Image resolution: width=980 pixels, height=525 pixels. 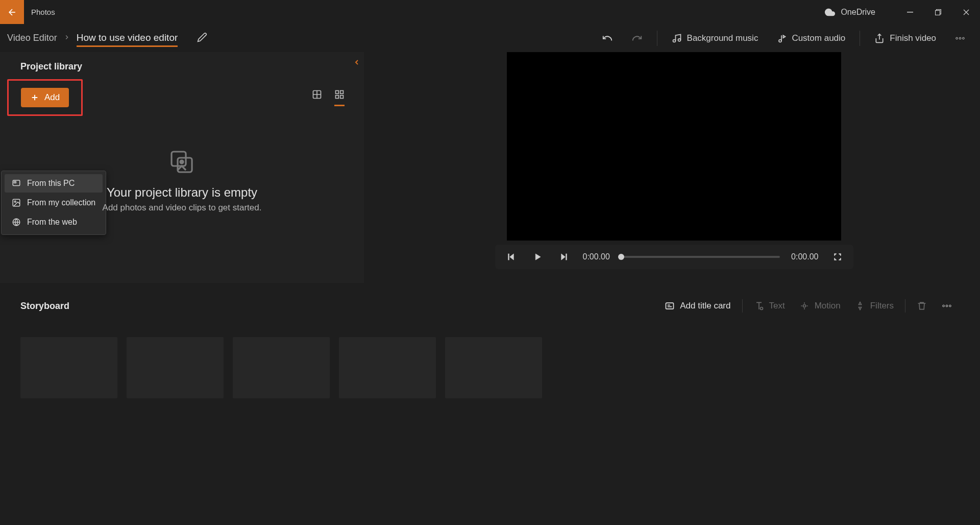 I want to click on fullscreen-button, so click(x=838, y=257).